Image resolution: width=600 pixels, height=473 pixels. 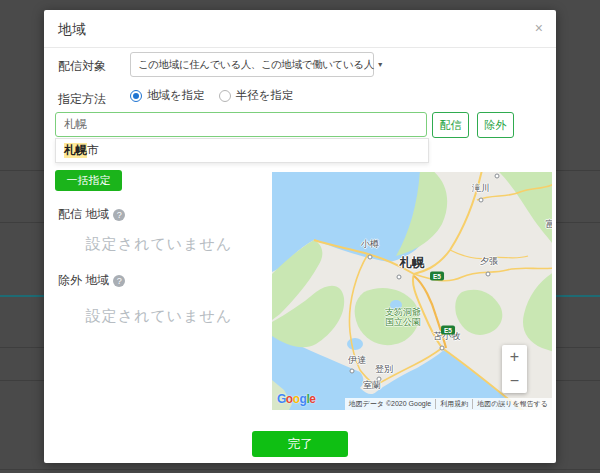 What do you see at coordinates (136, 96) in the screenshot?
I see `radio-selected-icon` at bounding box center [136, 96].